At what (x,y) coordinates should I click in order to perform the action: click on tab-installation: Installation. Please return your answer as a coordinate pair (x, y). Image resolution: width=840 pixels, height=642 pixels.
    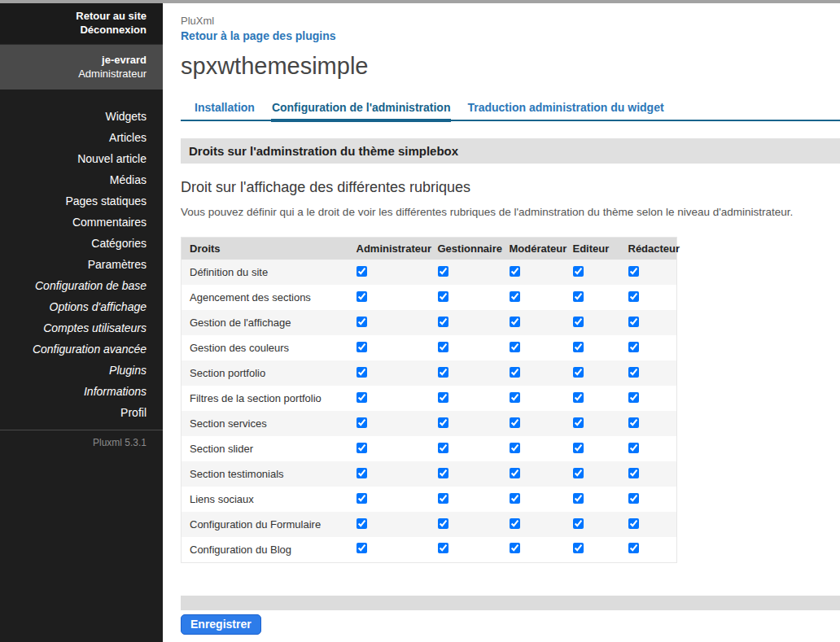
    Looking at the image, I should click on (225, 107).